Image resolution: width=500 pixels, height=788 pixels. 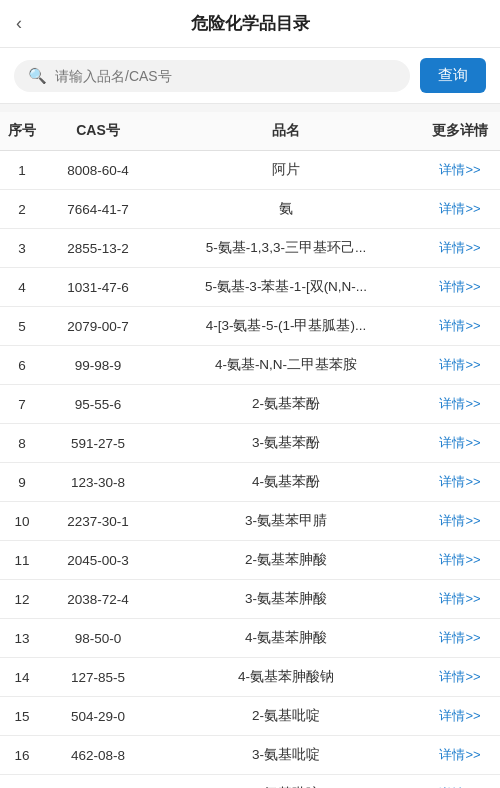 I want to click on cell-name: 4-氨基-N,N-二甲基苯胺, so click(x=286, y=366).